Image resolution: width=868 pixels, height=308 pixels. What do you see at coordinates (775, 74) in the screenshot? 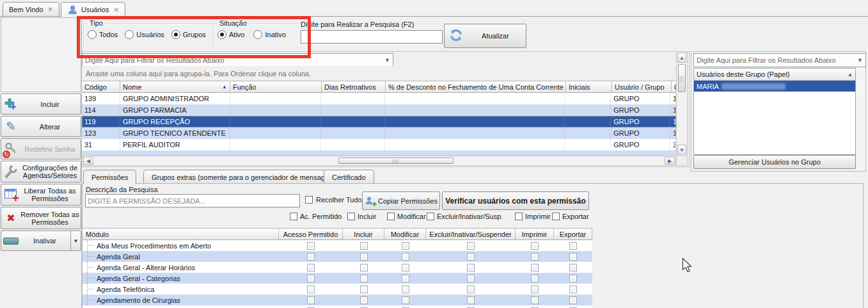
I see `group-users-list-header: Usuários deste Grupo (Papel) ▲` at bounding box center [775, 74].